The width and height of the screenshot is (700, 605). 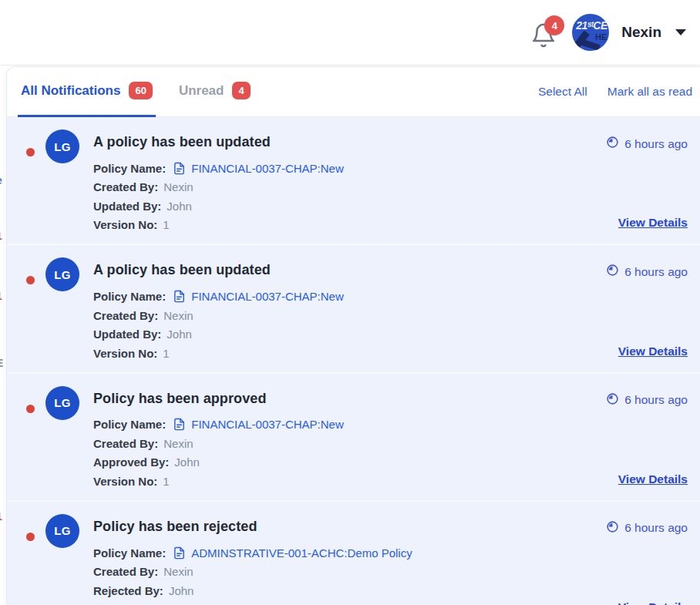 I want to click on tab-unread-label: Unread, so click(x=202, y=91).